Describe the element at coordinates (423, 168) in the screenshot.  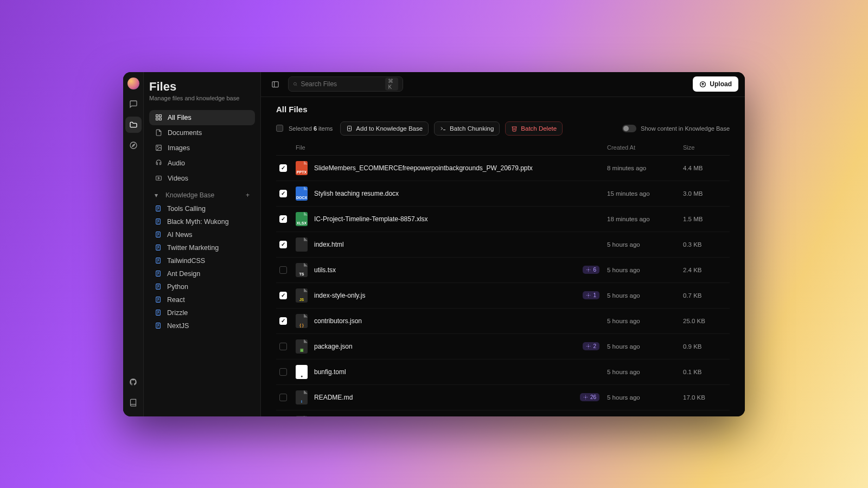
I see `file-name: SlideMembers_ECOMMERCEfreepowerpointback…` at that location.